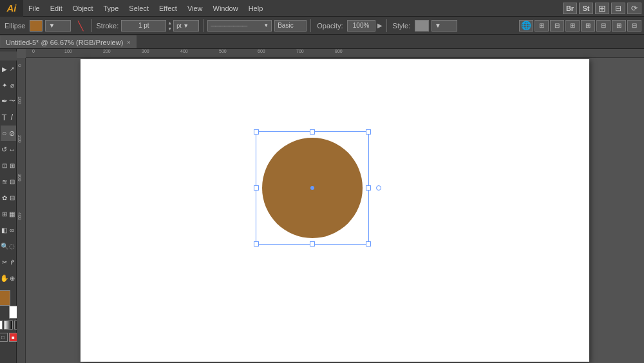 Image resolution: width=644 pixels, height=363 pixels. What do you see at coordinates (12, 182) in the screenshot?
I see `free-transform-tool: ⊟` at bounding box center [12, 182].